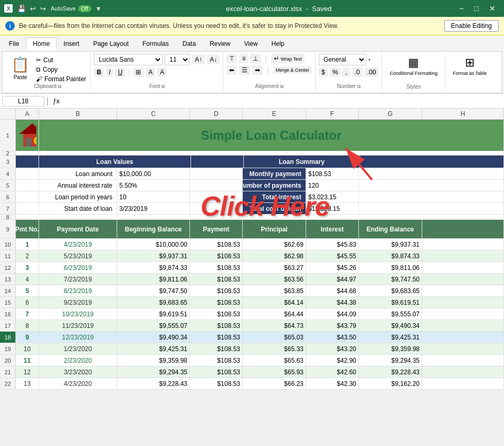 The height and width of the screenshot is (446, 504). Describe the element at coordinates (216, 174) in the screenshot. I see `cell-4e` at that location.